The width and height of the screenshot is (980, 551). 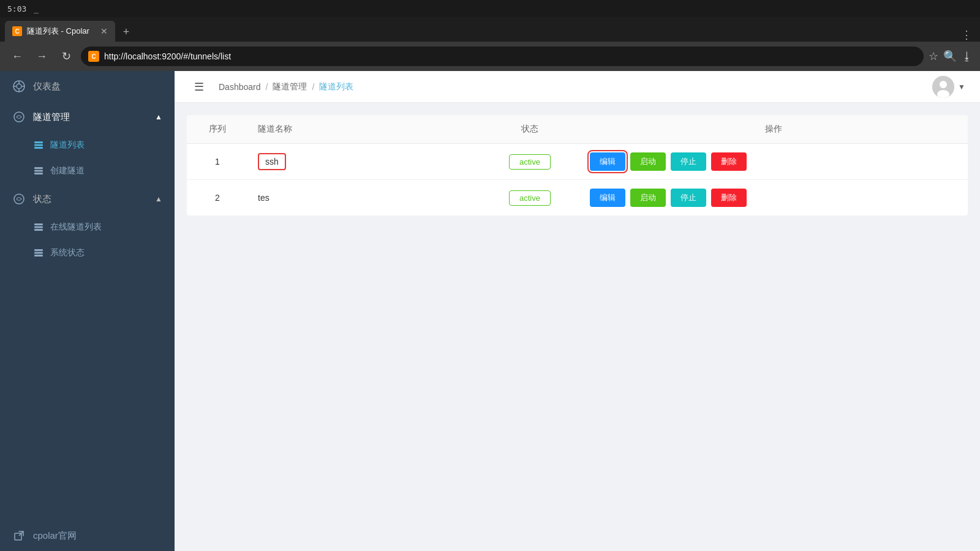 I want to click on system-status-label: 系统状态, so click(x=67, y=253).